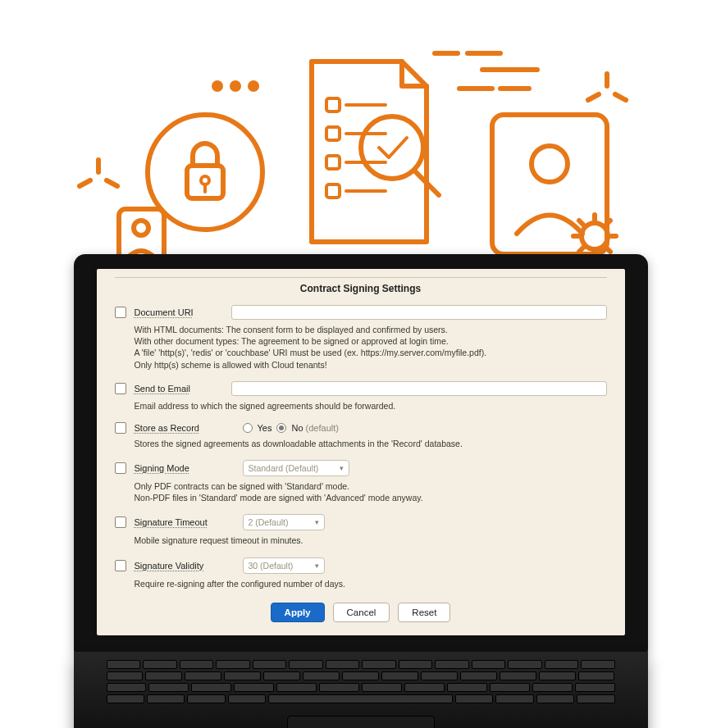  What do you see at coordinates (361, 277) in the screenshot?
I see `divider` at bounding box center [361, 277].